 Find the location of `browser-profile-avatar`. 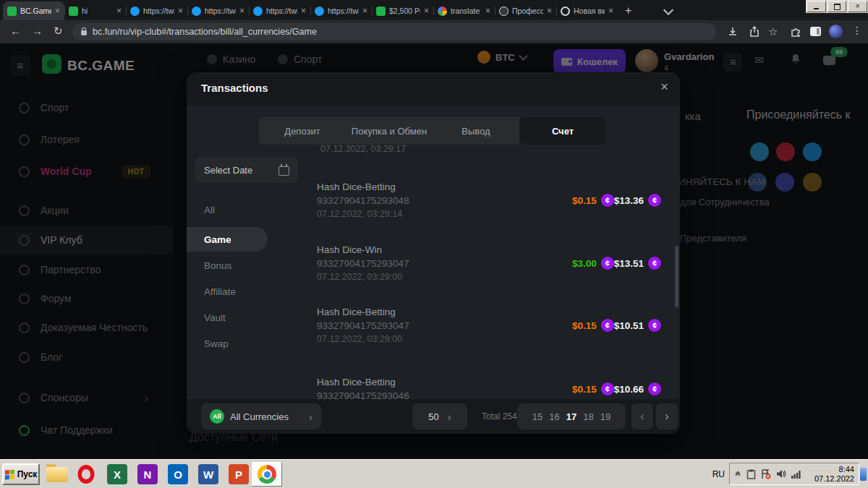

browser-profile-avatar is located at coordinates (836, 32).